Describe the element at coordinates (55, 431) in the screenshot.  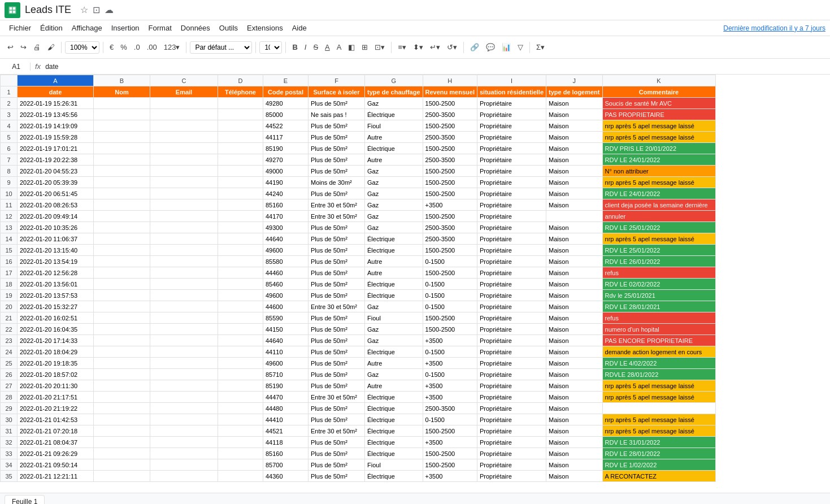
I see `cell-a: 2022-01-21 07:20:18` at that location.